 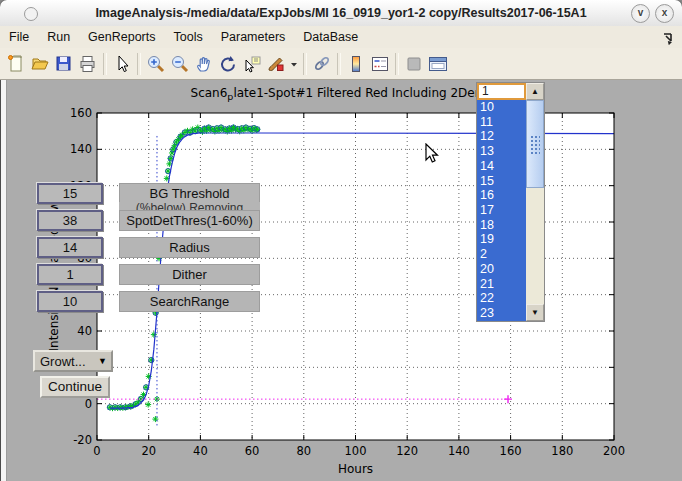 I want to click on legend-icon, so click(x=380, y=64).